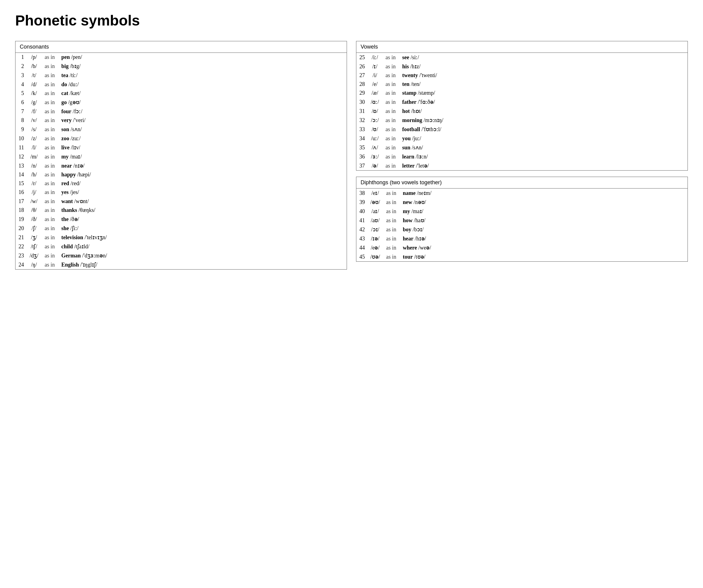 This screenshot has width=703, height=588. What do you see at coordinates (522, 248) in the screenshot?
I see `table-row: 44 /eə/ as in where /weə/` at bounding box center [522, 248].